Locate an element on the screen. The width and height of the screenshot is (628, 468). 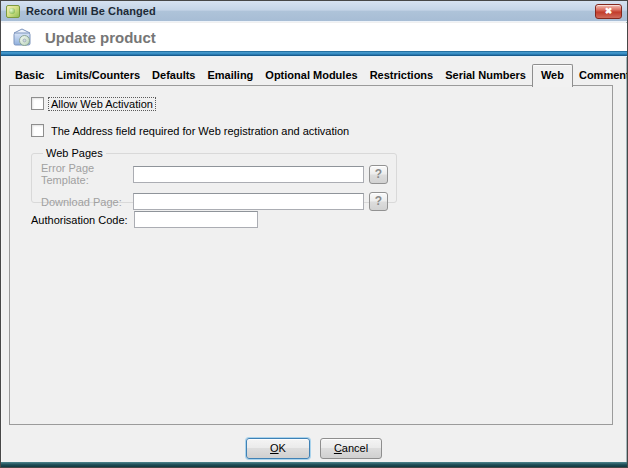
download-page-label: Download Page: is located at coordinates (87, 202).